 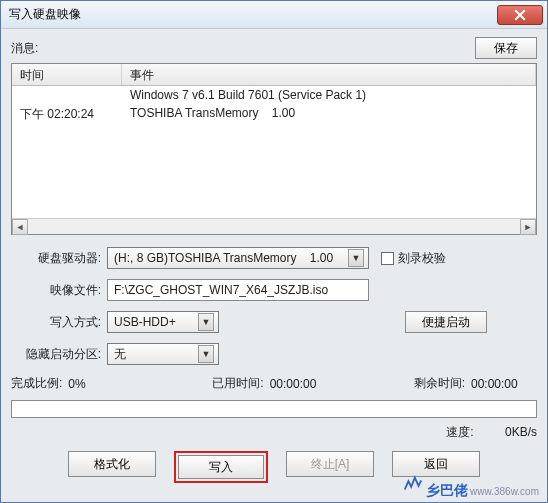 I want to click on horizontal-scrollbar: ◄ ►, so click(x=274, y=226).